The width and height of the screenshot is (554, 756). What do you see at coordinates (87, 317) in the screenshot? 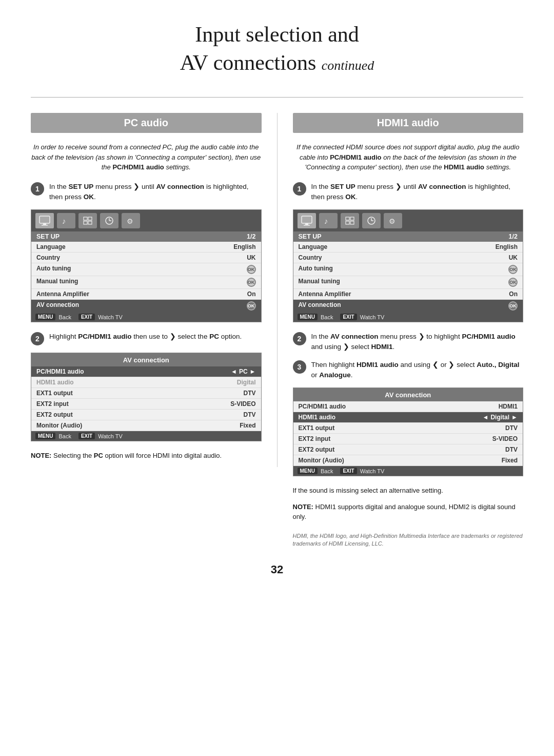
I see `exit-btn-left: EXIT` at bounding box center [87, 317].